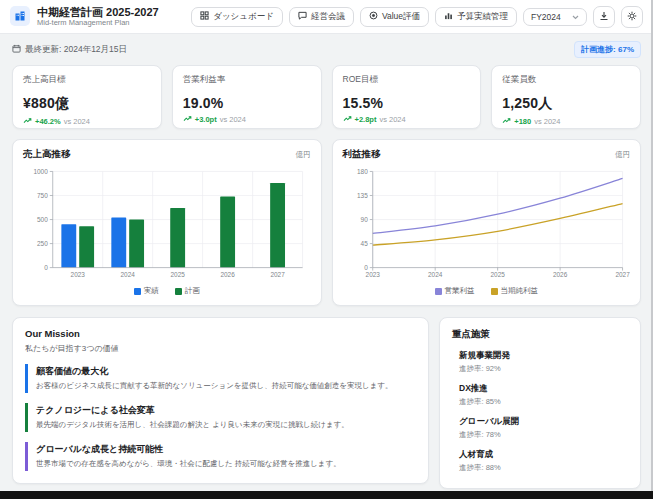 The width and height of the screenshot is (653, 499). Describe the element at coordinates (520, 291) in the screenshot. I see `legend-label: 当期純利益` at that location.